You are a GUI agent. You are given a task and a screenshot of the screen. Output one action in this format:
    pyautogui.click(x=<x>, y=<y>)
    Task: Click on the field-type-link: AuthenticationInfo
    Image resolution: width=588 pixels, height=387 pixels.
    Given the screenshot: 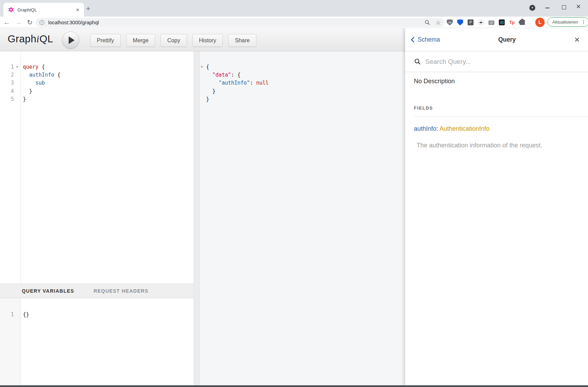 What is the action you would take?
    pyautogui.click(x=465, y=129)
    